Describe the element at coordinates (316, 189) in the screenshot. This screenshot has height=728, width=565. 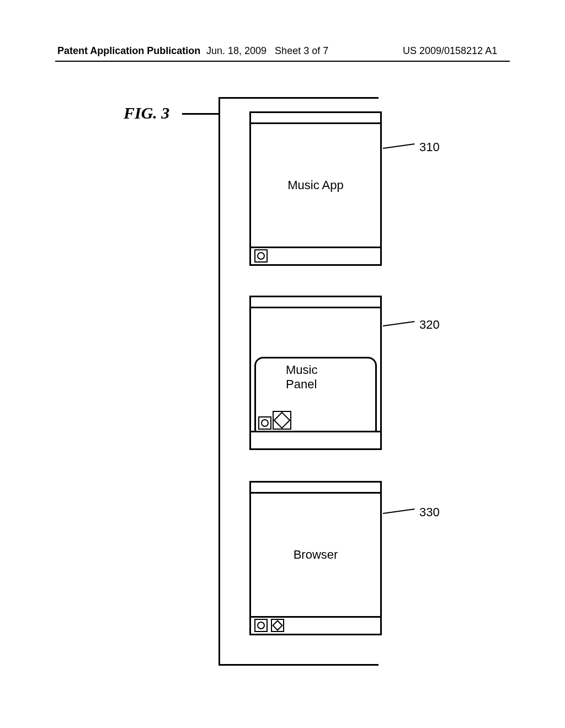
I see `device-music-app: Music App` at that location.